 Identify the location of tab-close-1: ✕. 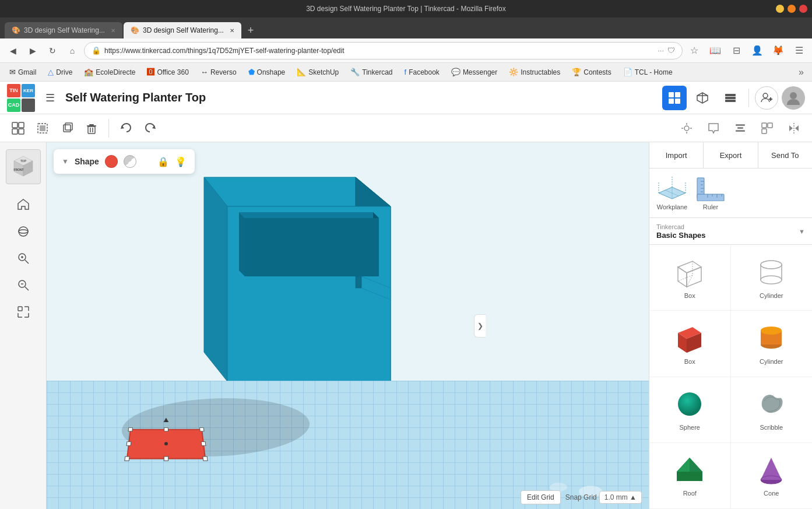
(113, 30).